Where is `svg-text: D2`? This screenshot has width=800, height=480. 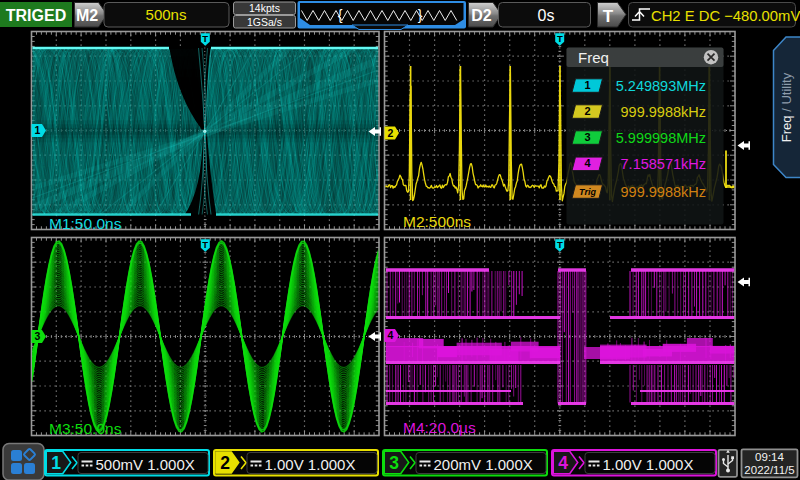 svg-text: D2 is located at coordinates (482, 16).